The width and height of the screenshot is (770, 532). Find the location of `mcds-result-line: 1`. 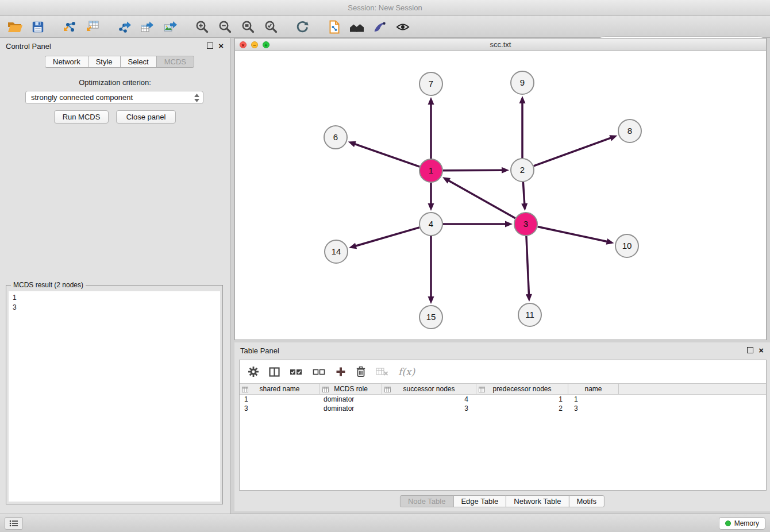

mcds-result-line: 1 is located at coordinates (114, 298).